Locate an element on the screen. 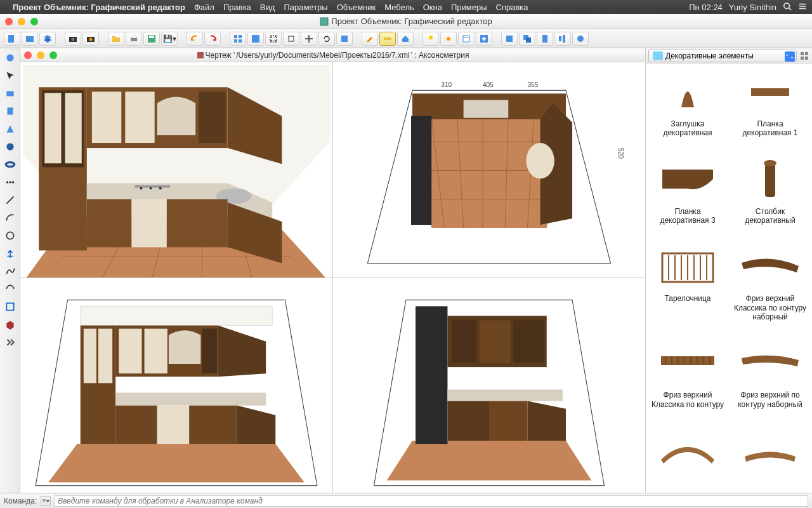 This screenshot has height=508, width=812. menu-obemnik: Объемник is located at coordinates (357, 8).